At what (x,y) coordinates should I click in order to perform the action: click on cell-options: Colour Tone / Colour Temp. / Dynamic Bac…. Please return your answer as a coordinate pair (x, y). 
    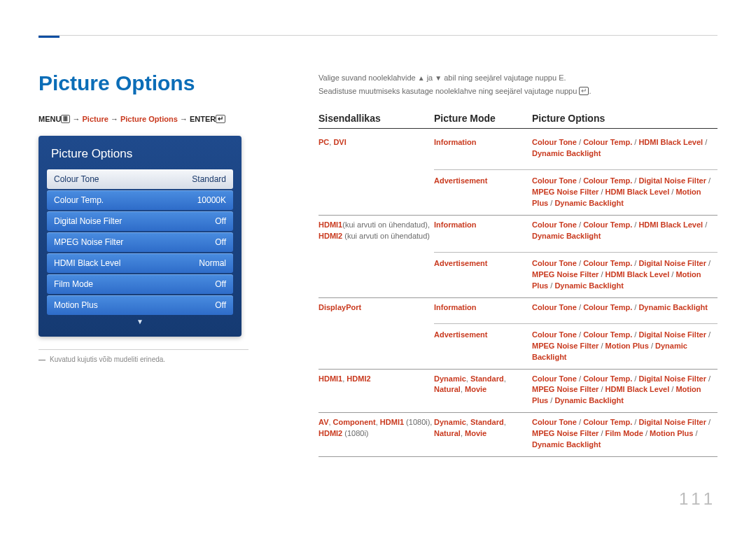
    Looking at the image, I should click on (624, 308).